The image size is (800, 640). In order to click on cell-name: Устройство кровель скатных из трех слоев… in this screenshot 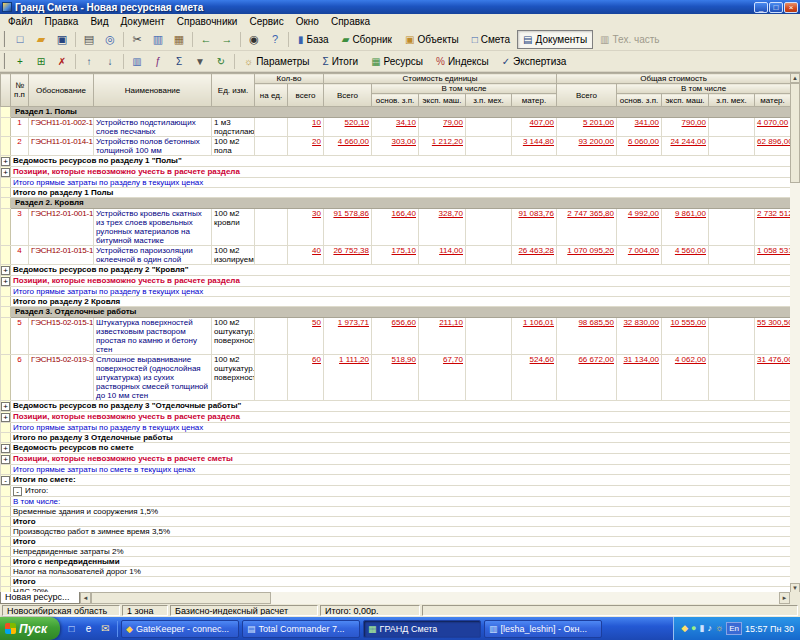, I will do `click(153, 228)`.